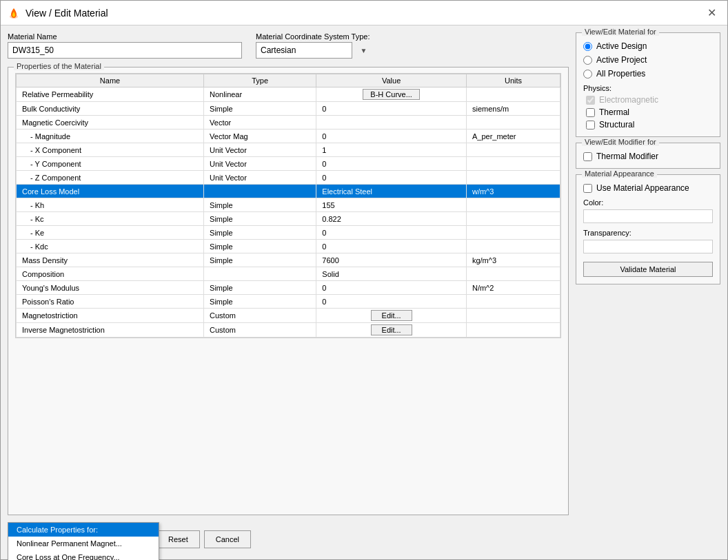 This screenshot has width=728, height=560. I want to click on table-cell-type, so click(261, 191).